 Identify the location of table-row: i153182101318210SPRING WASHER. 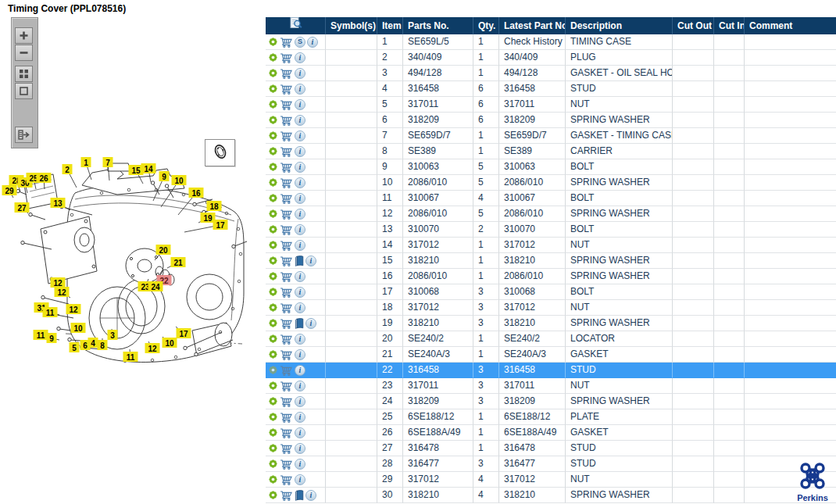
(551, 261).